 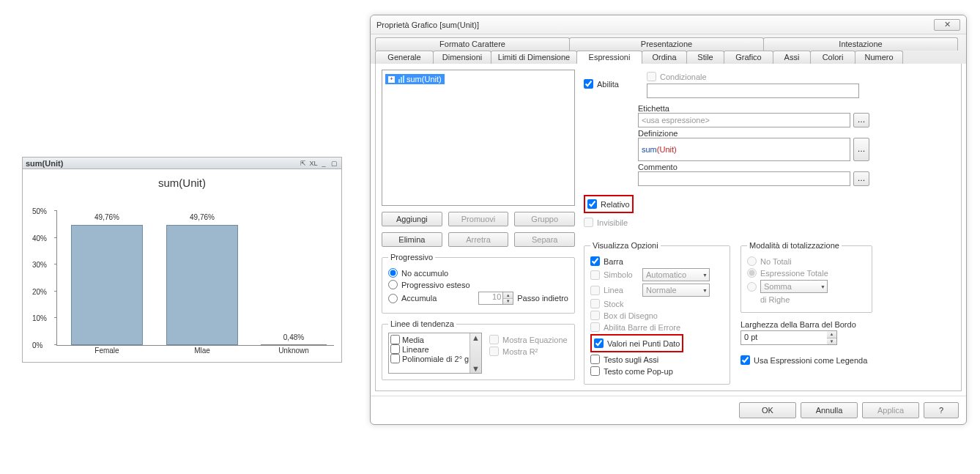 I want to click on tab-intestazione: Intestazione, so click(x=861, y=44).